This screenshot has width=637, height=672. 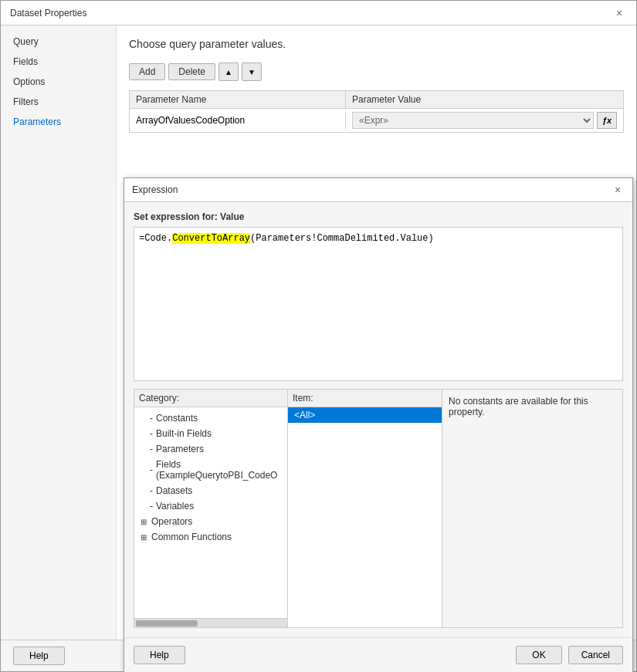 What do you see at coordinates (151, 491) in the screenshot?
I see `dash-icon-5: -` at bounding box center [151, 491].